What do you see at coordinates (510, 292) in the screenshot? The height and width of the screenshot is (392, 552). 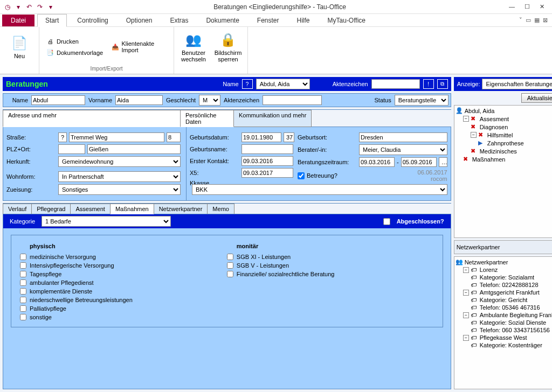 I see `netz-item: Amtgsgericht Frankfurt` at bounding box center [510, 292].